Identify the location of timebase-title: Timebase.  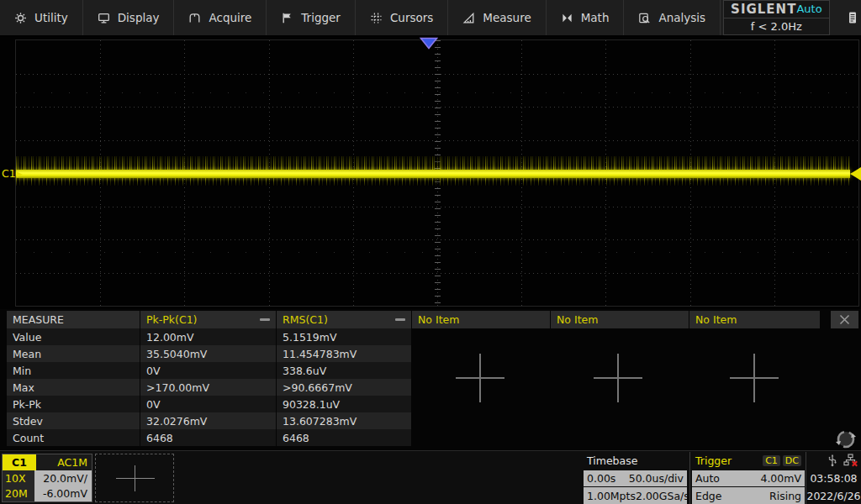
(612, 460).